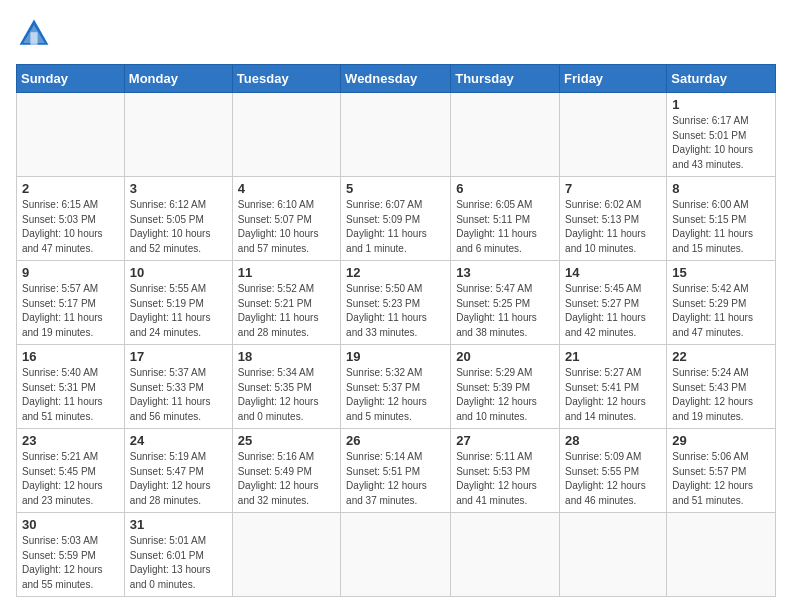 This screenshot has height=612, width=792. Describe the element at coordinates (613, 272) in the screenshot. I see `day-number: 14` at that location.